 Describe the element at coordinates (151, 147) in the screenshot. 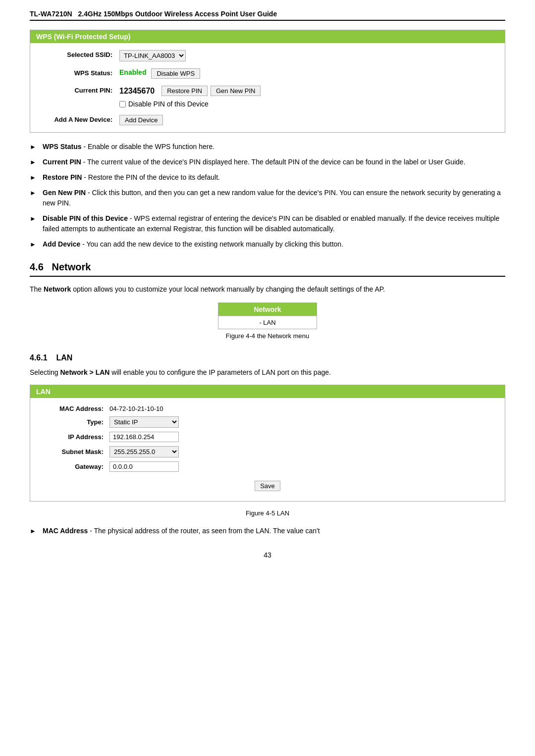

I see `bullet-desc-1: Enable or disable the WPS function here.` at that location.